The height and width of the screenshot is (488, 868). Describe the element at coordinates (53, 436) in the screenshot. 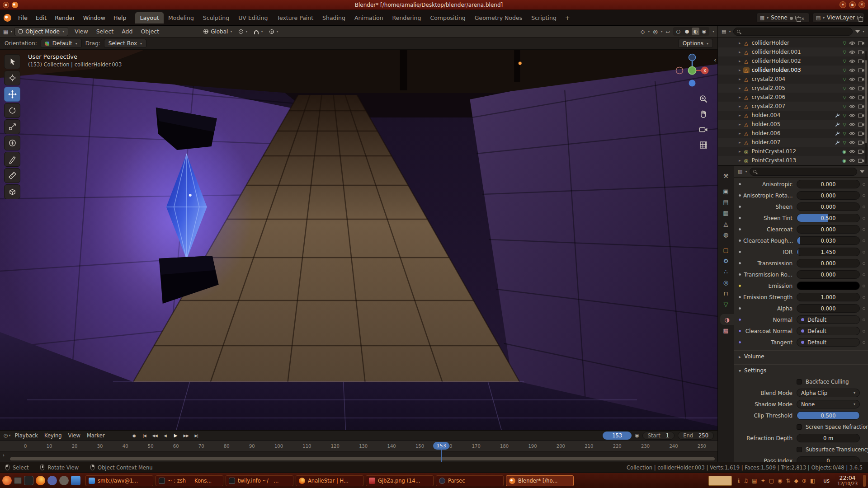

I see `timeline-menu-item: Keying` at that location.